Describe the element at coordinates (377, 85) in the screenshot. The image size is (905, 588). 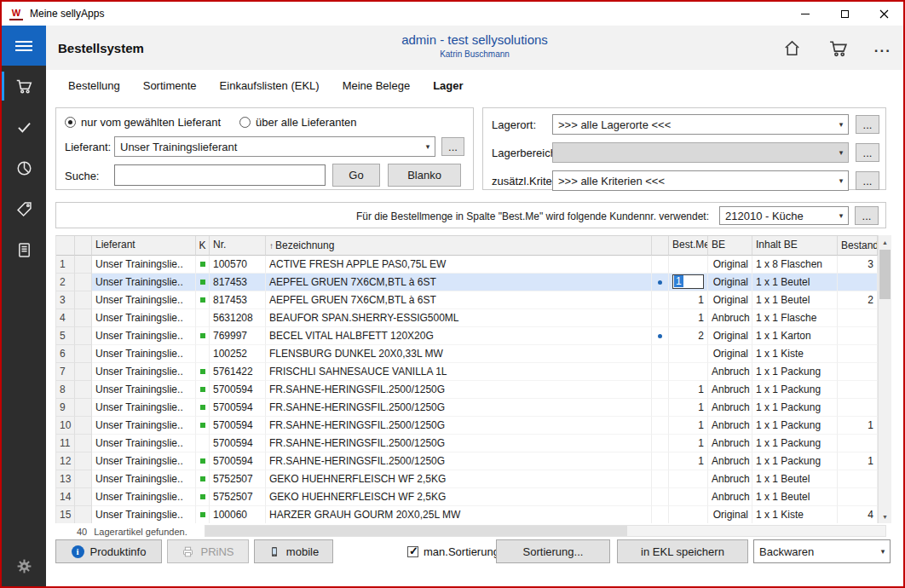
I see `tab-meine-belege: Meine Belege` at that location.